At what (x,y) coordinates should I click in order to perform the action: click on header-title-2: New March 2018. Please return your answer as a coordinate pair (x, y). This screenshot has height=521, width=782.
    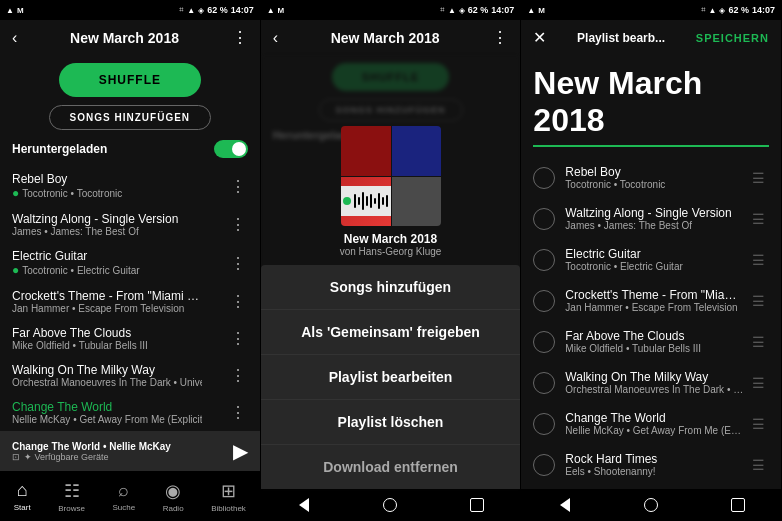
    Looking at the image, I should click on (385, 38).